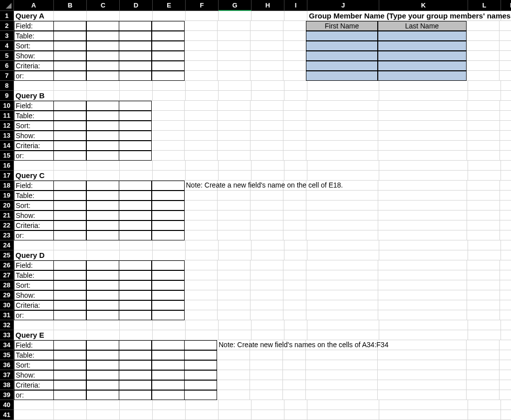 Image resolution: width=511 pixels, height=420 pixels. Describe the element at coordinates (268, 96) in the screenshot. I see `cell-H9` at that location.